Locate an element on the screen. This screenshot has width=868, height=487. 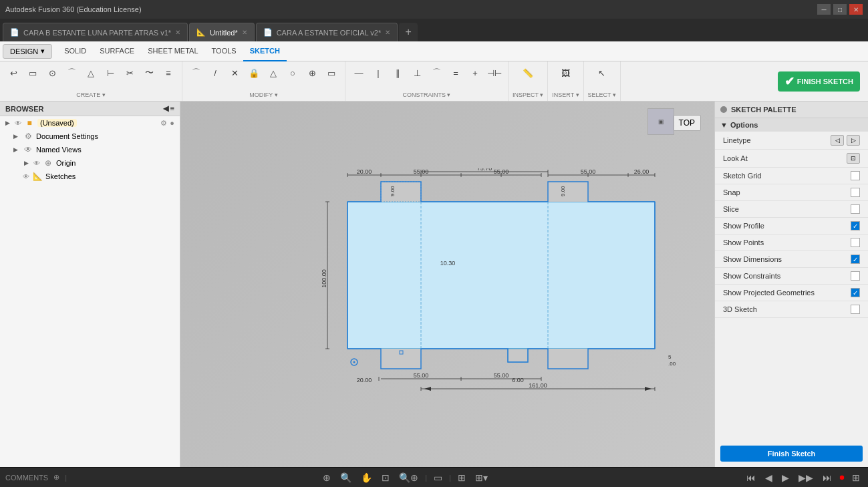
equal-btn: = is located at coordinates (456, 73).